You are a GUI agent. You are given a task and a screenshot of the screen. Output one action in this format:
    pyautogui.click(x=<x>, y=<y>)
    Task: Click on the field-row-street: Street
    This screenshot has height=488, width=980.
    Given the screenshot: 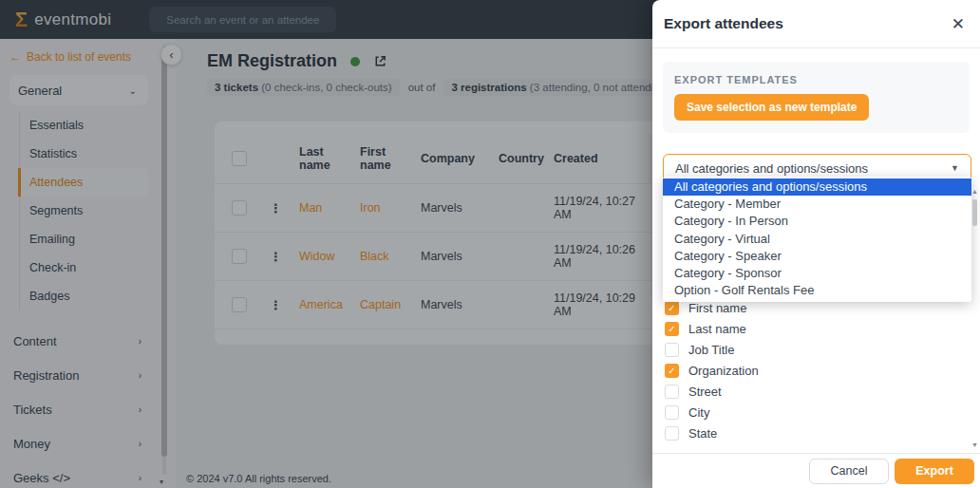 What is the action you would take?
    pyautogui.click(x=813, y=391)
    